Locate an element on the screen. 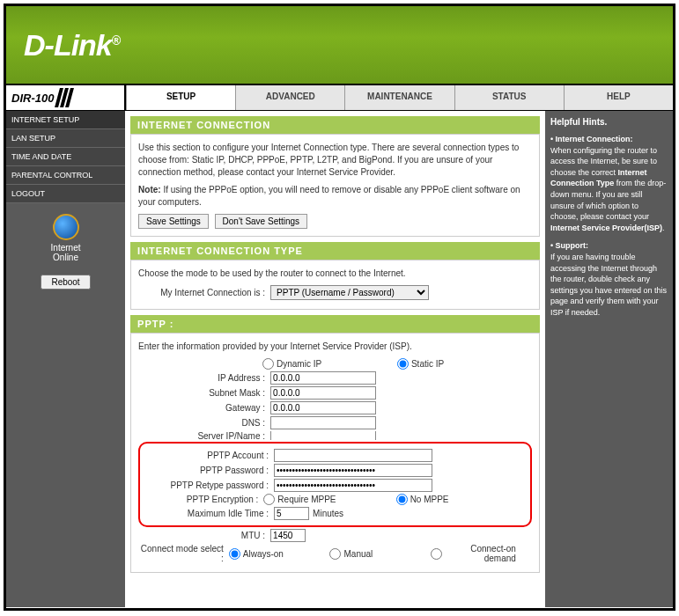 The height and width of the screenshot is (616, 679). highlighted-region: PPTP Account : PPTP Password : PPTP Rety… is located at coordinates (335, 484).